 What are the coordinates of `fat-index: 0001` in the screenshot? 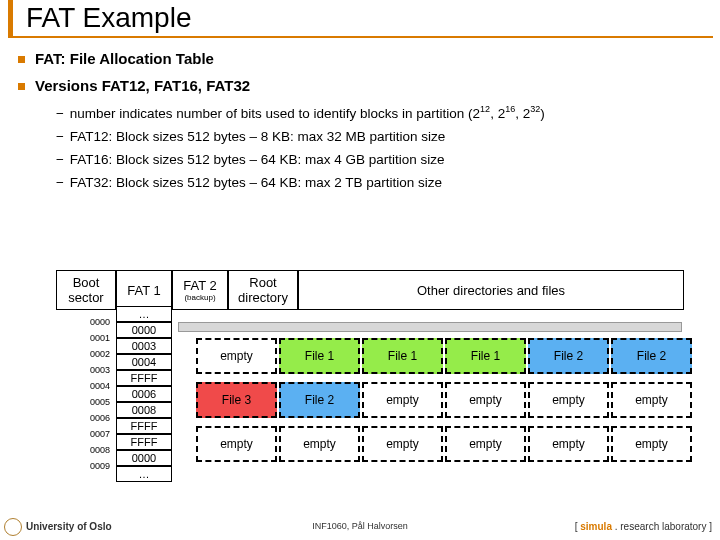 It's located at (100, 338).